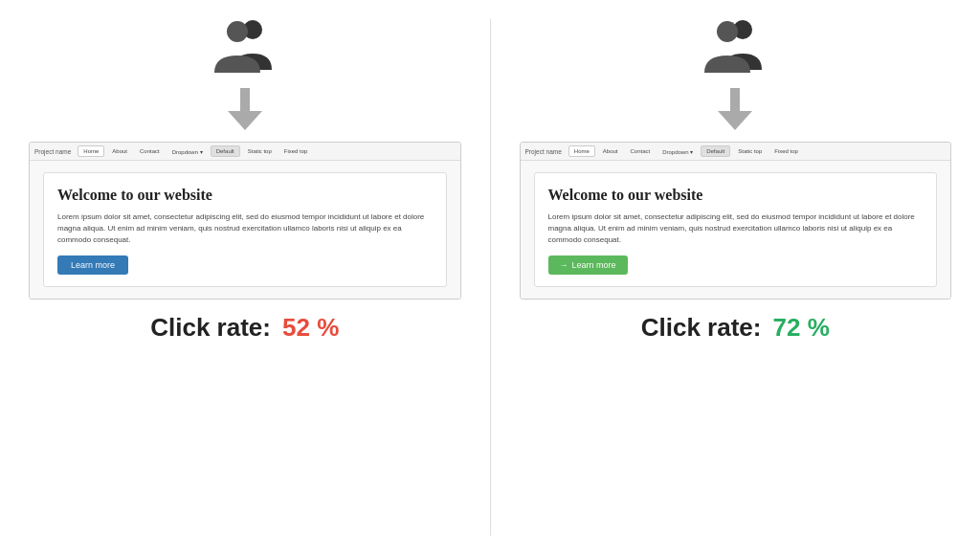 The width and height of the screenshot is (980, 555). I want to click on arrow-down-icon, so click(245, 109).